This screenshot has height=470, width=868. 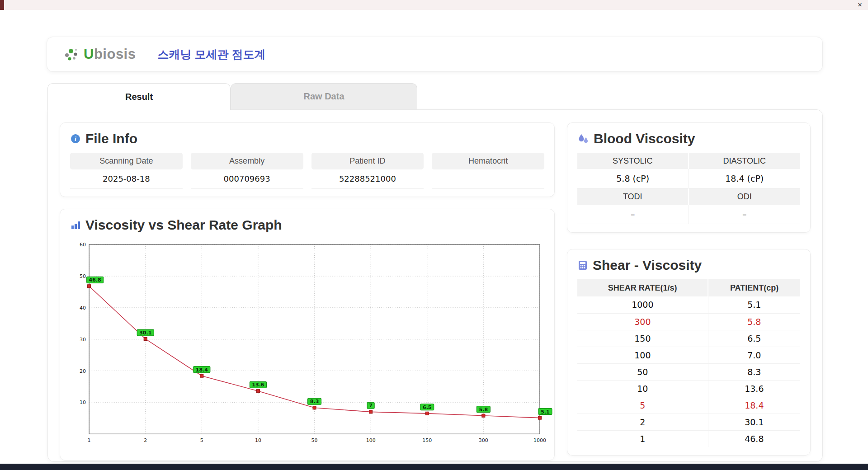 I want to click on tab-raw-data: Raw Data, so click(x=324, y=96).